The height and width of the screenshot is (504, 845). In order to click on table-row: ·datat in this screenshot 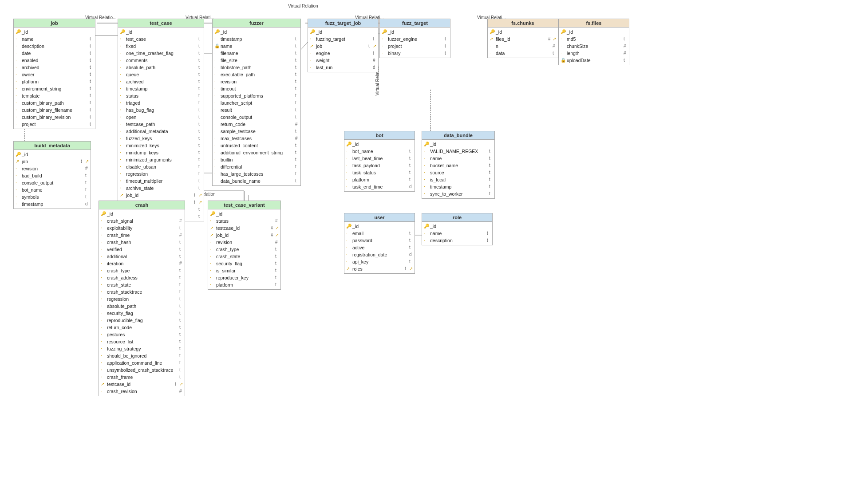, I will do `click(523, 53)`.